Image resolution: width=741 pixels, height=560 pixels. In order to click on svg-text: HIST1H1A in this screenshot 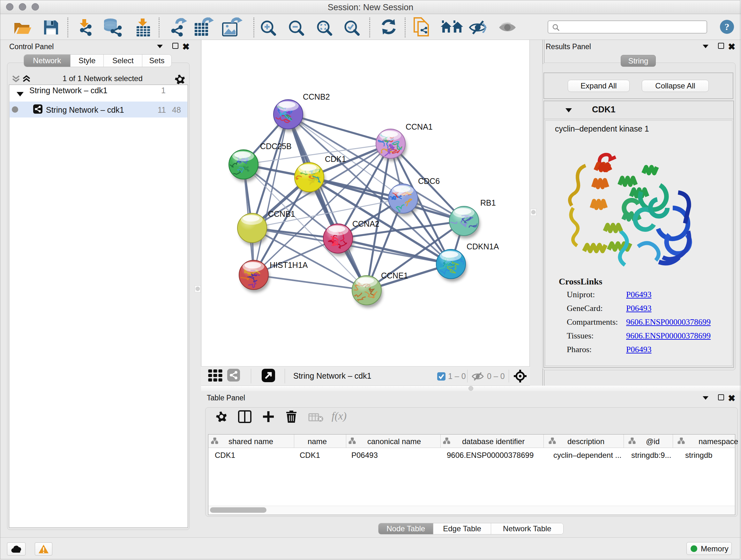, I will do `click(289, 265)`.